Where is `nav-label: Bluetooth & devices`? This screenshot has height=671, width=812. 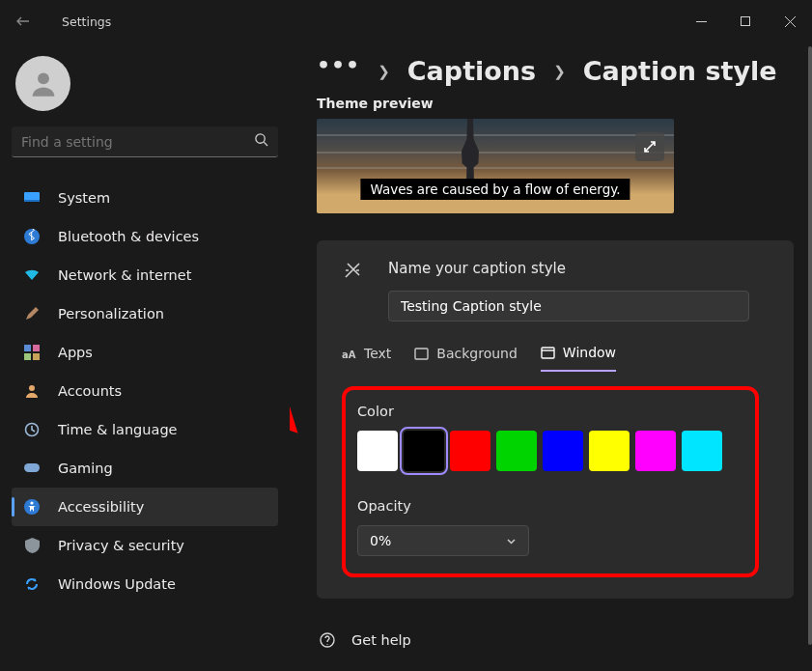 nav-label: Bluetooth & devices is located at coordinates (128, 237).